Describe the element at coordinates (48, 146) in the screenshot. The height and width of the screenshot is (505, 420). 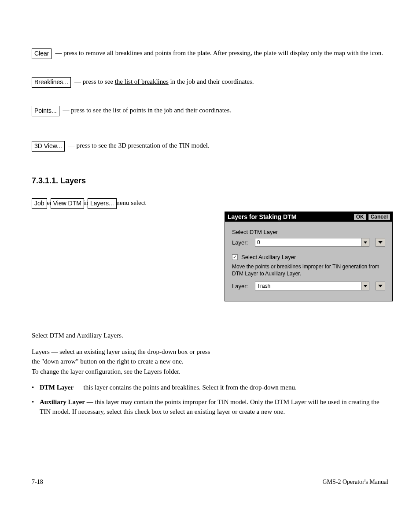
I see `3dview-button: 3D View...` at that location.